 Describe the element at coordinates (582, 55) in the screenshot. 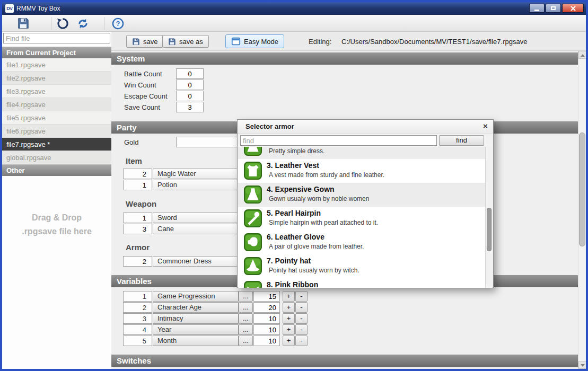

I see `scroll-up-button` at that location.